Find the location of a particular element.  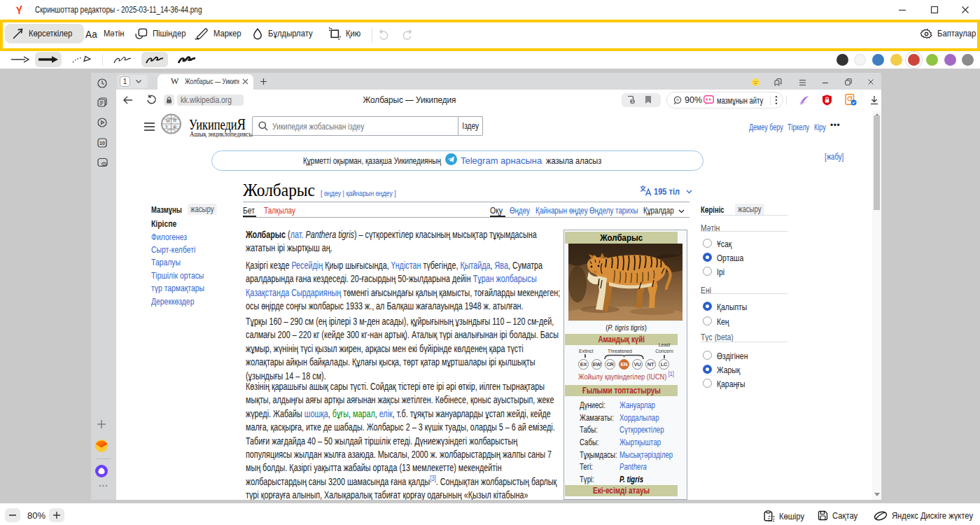

svg-text: V is located at coordinates (167, 127).